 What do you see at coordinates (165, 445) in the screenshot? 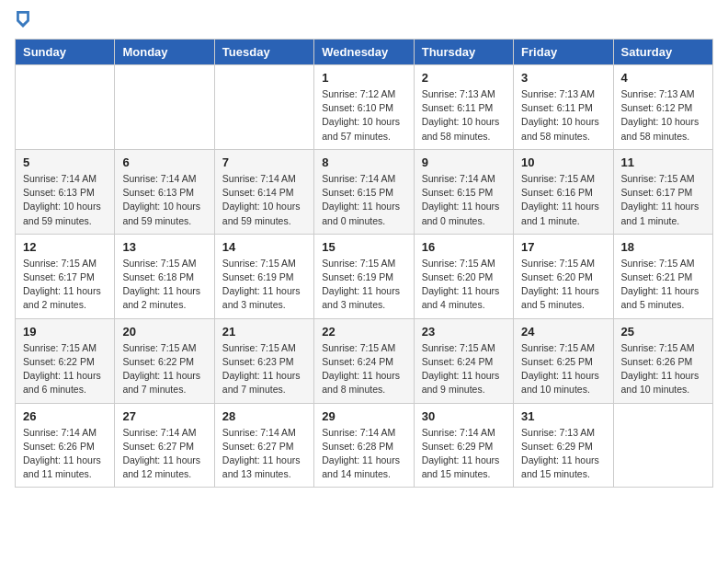
I see `calendar-cell: 27Sunrise: 7:14 AM Sunset: 6:27 PM Dayli…` at bounding box center [165, 445].